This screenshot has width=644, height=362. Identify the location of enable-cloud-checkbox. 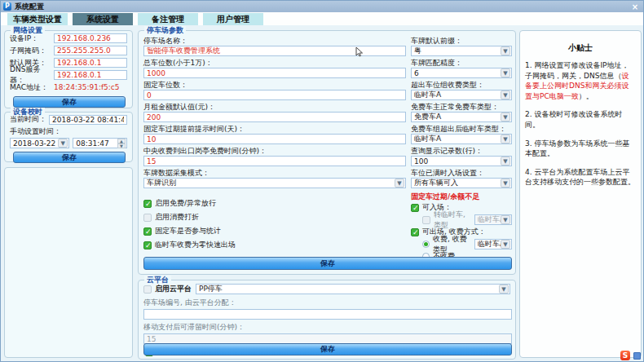
(148, 289).